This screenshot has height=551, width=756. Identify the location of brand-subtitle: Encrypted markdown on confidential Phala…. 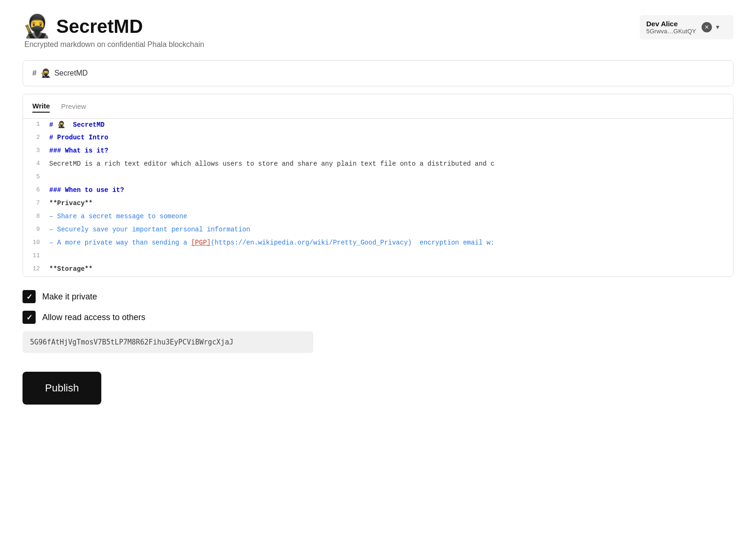
(113, 45).